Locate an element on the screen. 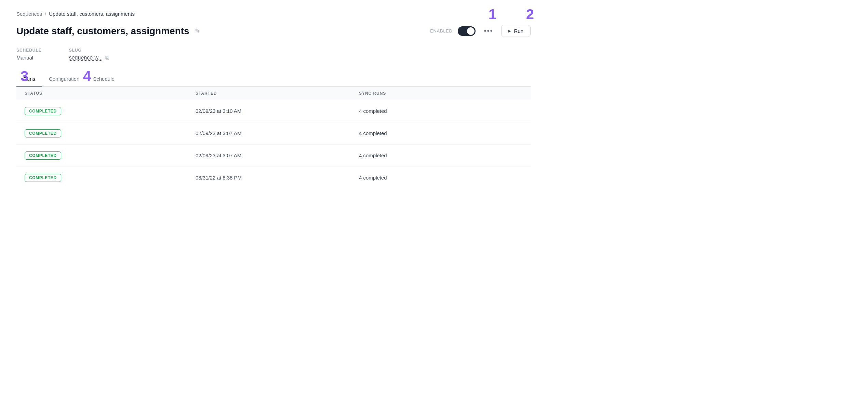  toggle-knob is located at coordinates (471, 31).